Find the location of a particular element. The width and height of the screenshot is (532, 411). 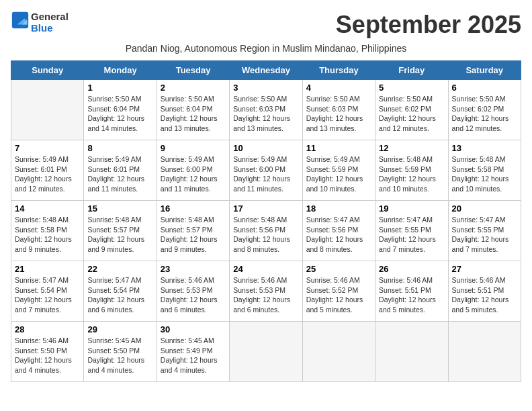

calendar-header: SundayMondayTuesdayWednesdayThursdayFrid… is located at coordinates (266, 71).